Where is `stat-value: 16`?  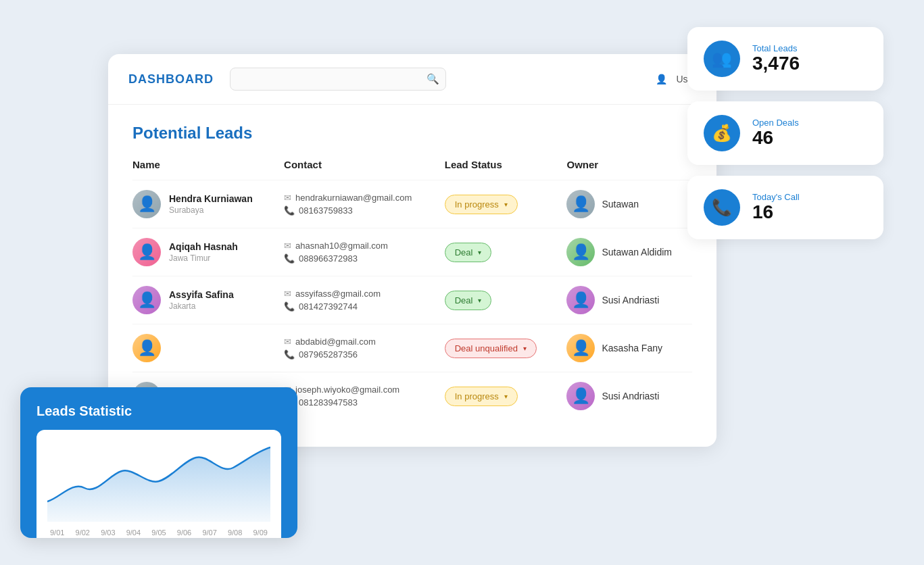
stat-value: 16 is located at coordinates (776, 212).